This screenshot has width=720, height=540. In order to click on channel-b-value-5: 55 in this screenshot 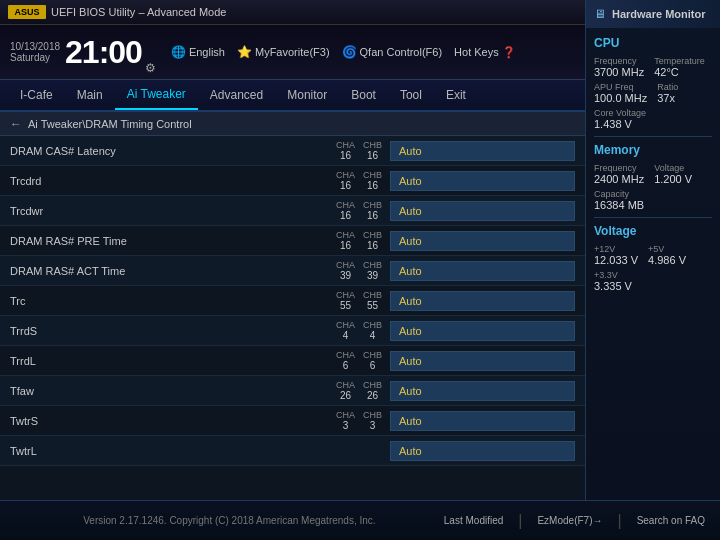, I will do `click(372, 306)`.